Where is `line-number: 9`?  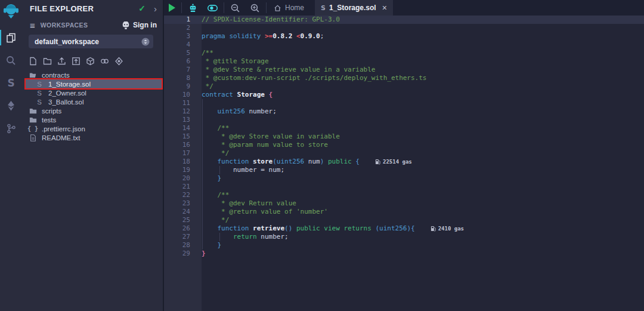 line-number: 9 is located at coordinates (177, 87).